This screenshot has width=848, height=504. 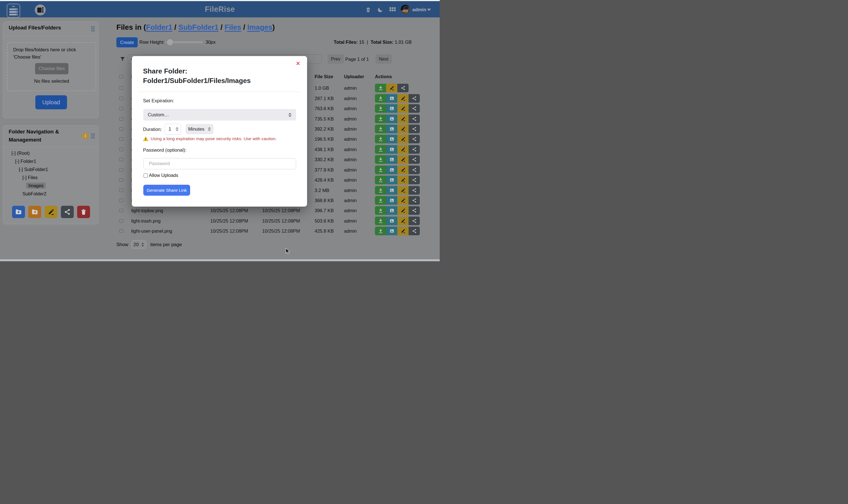 What do you see at coordinates (173, 129) in the screenshot?
I see `duration-input: 1` at bounding box center [173, 129].